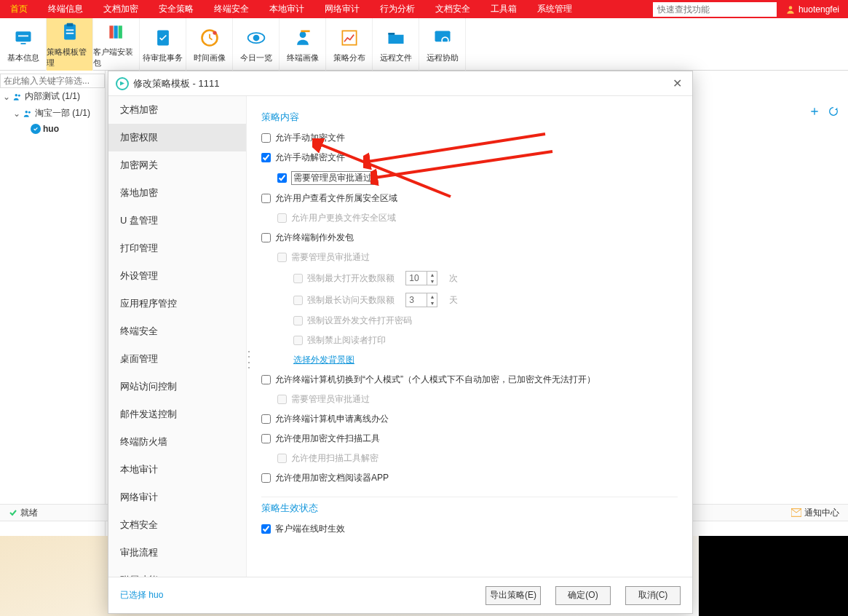  What do you see at coordinates (178, 387) in the screenshot?
I see `side-item: 网站访问控制` at bounding box center [178, 387].